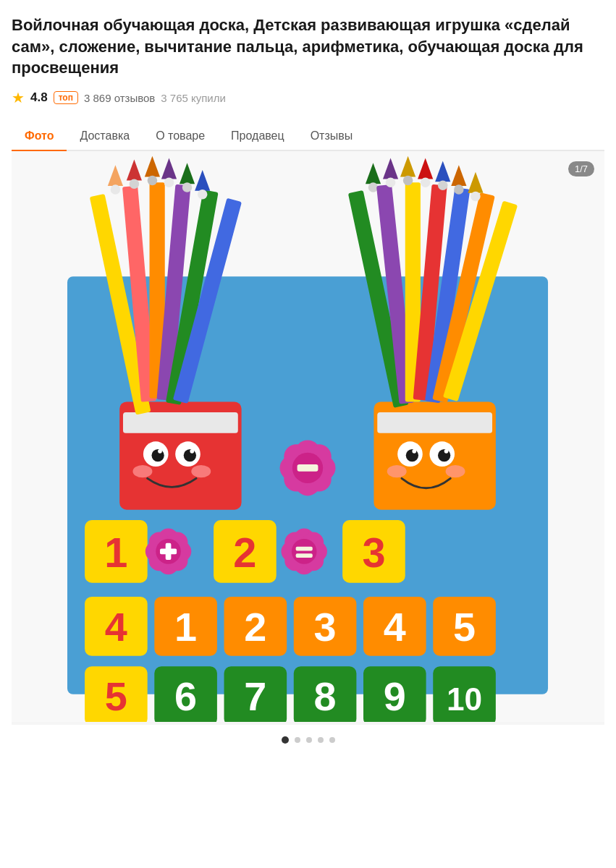 The width and height of the screenshot is (616, 868). What do you see at coordinates (465, 699) in the screenshot?
I see `svg-text: 10` at bounding box center [465, 699].